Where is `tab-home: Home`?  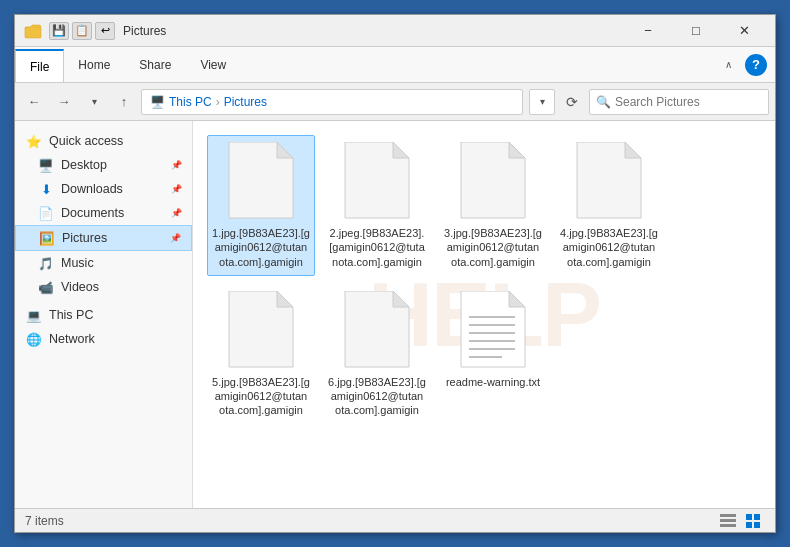
tab-home: Home is located at coordinates (94, 64).